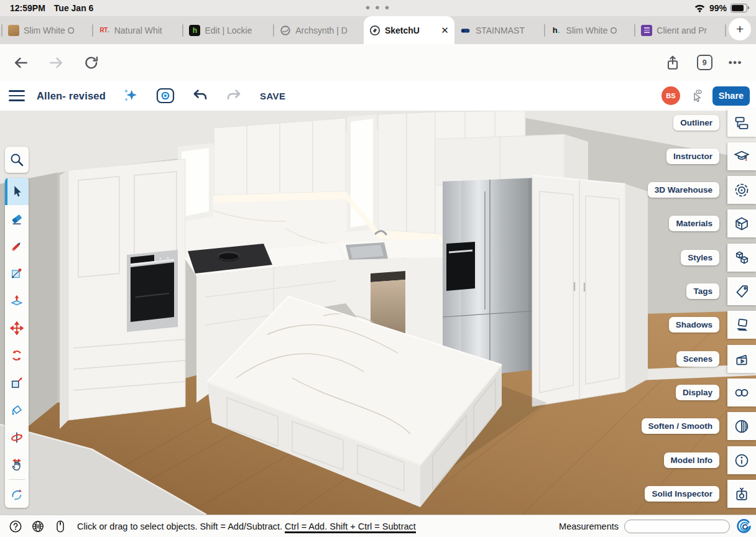 The width and height of the screenshot is (756, 537). What do you see at coordinates (17, 96) in the screenshot?
I see `main-menu-button` at bounding box center [17, 96].